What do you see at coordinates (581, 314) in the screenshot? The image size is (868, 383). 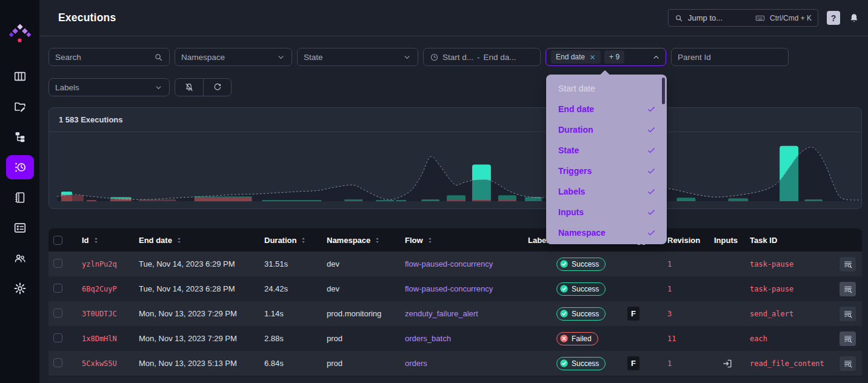 I see `state-badge-success: Success` at bounding box center [581, 314].